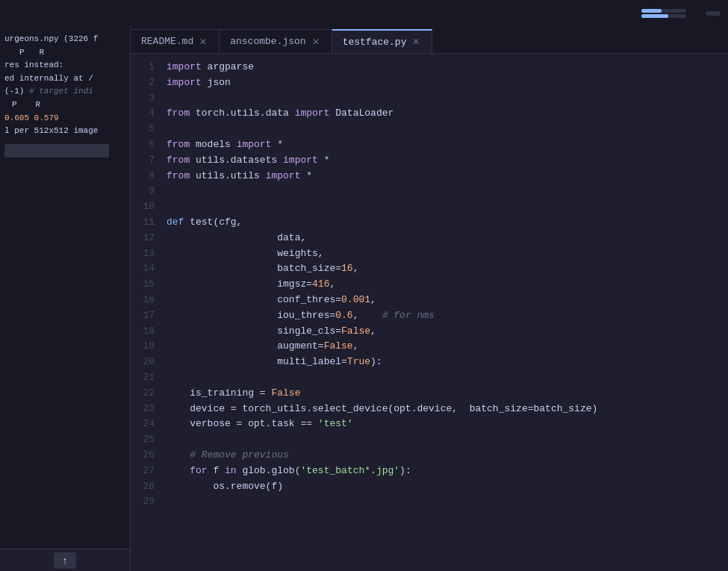  Describe the element at coordinates (219, 394) in the screenshot. I see `token-22a: is_training =` at that location.